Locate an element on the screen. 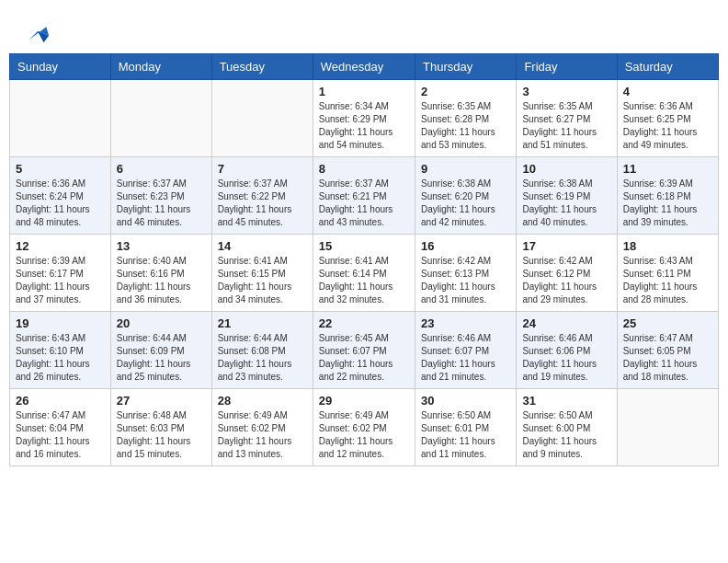 The height and width of the screenshot is (563, 728). calendar-day-cell: 3Sunrise: 6:35 AM Sunset: 6:27 PM Daylig… is located at coordinates (566, 119).